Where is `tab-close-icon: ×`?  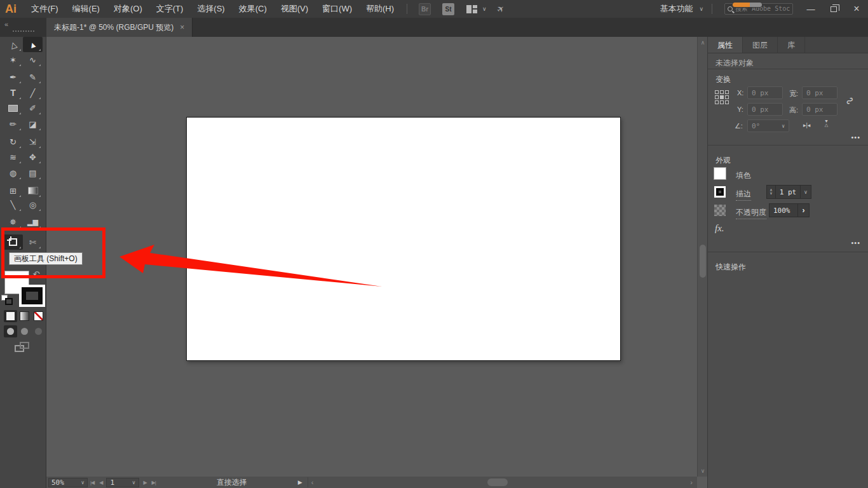 tab-close-icon: × is located at coordinates (182, 27).